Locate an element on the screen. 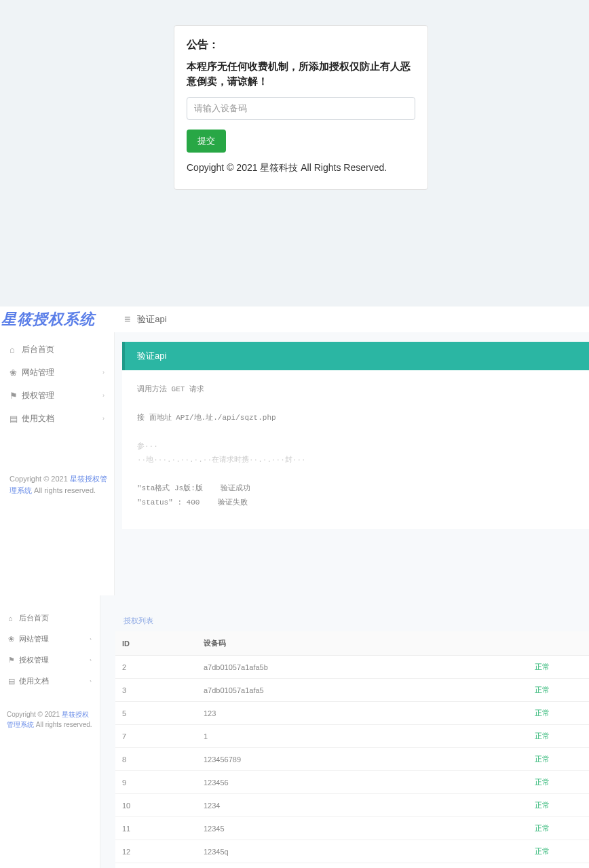 The width and height of the screenshot is (589, 868). col-device: 设备码 is located at coordinates (362, 644).